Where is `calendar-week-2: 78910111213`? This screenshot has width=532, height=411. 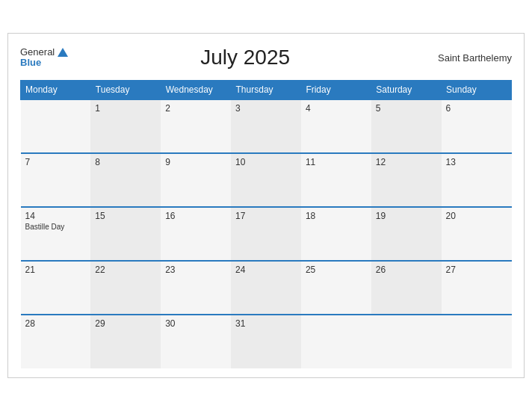 calendar-week-2: 78910111213 is located at coordinates (266, 180).